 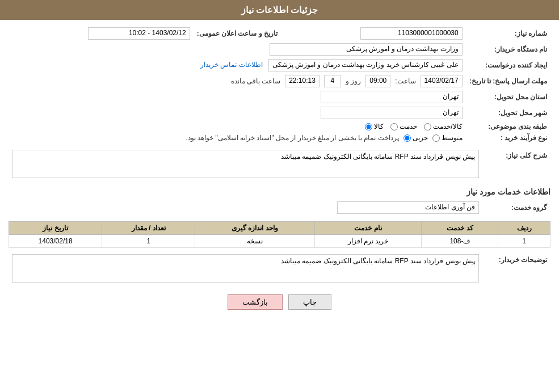 What do you see at coordinates (279, 269) in the screenshot?
I see `buyer-desc-table: توضیحات خریدار:` at bounding box center [279, 269].